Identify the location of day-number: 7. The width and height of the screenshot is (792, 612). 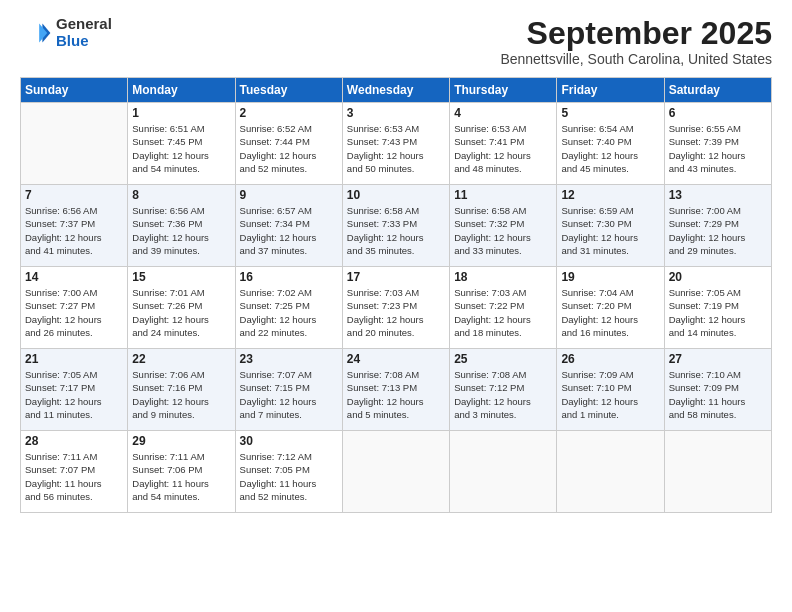
(74, 195).